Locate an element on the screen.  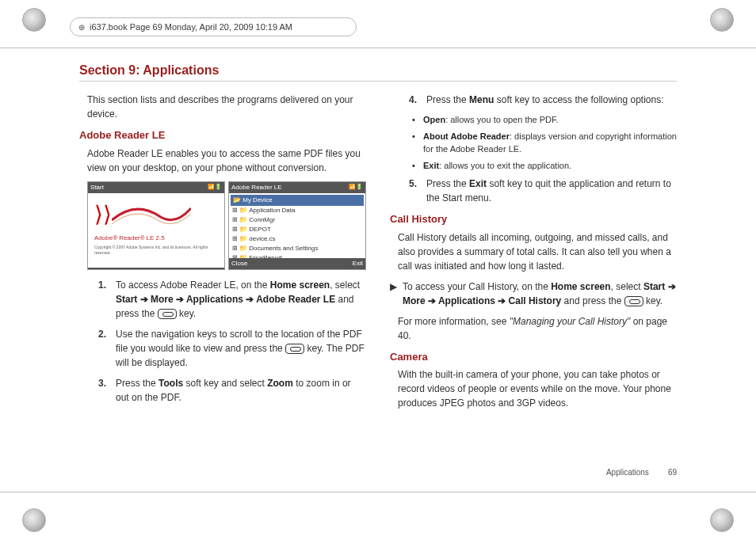
footer-section: Applications is located at coordinates (628, 472).